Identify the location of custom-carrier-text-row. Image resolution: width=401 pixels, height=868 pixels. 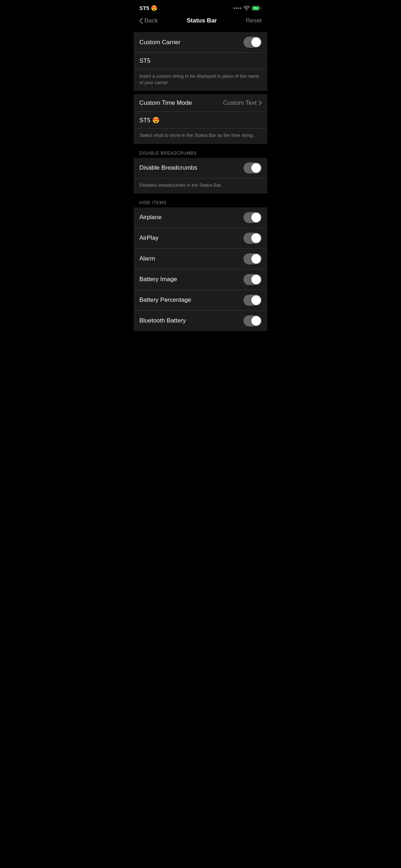
(200, 61).